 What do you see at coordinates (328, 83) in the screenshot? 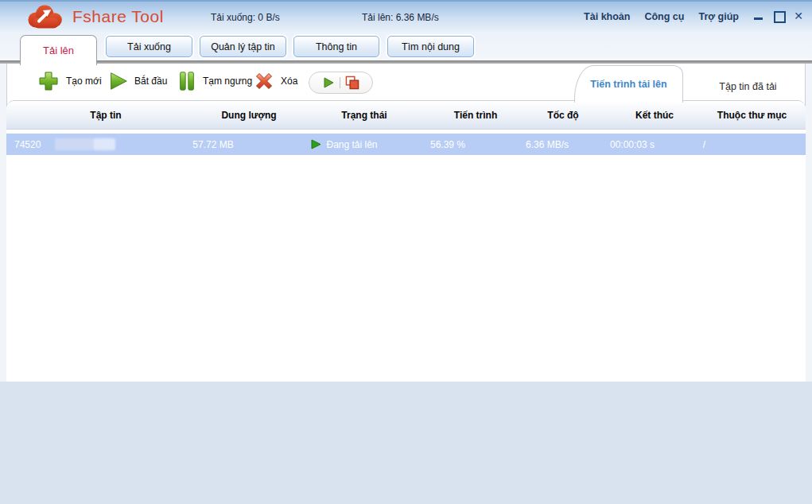
I see `mini-play-icon` at bounding box center [328, 83].